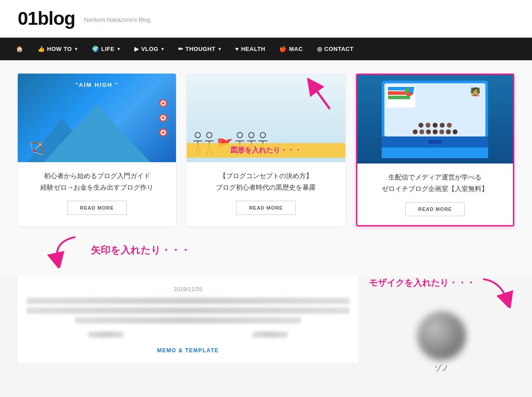  What do you see at coordinates (237, 49) in the screenshot?
I see `health-icon: ♥` at bounding box center [237, 49].